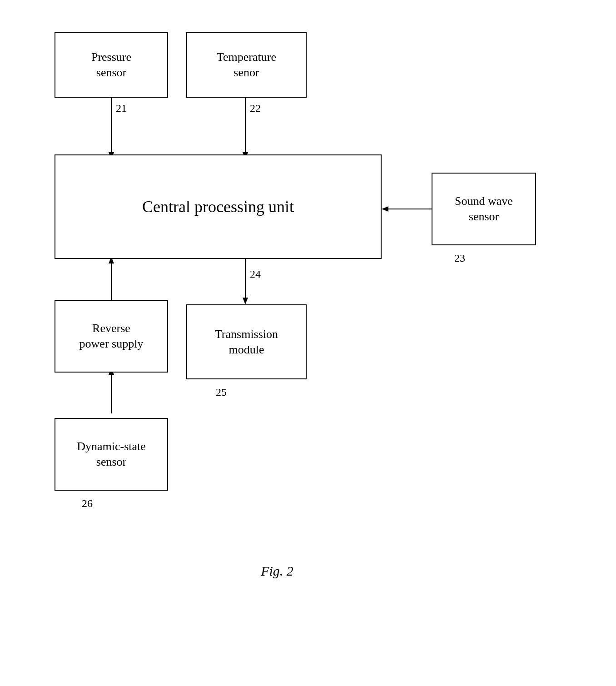 This screenshot has width=616, height=686. I want to click on dynamic-state-sensor-box: Dynamic-state sensor, so click(111, 454).